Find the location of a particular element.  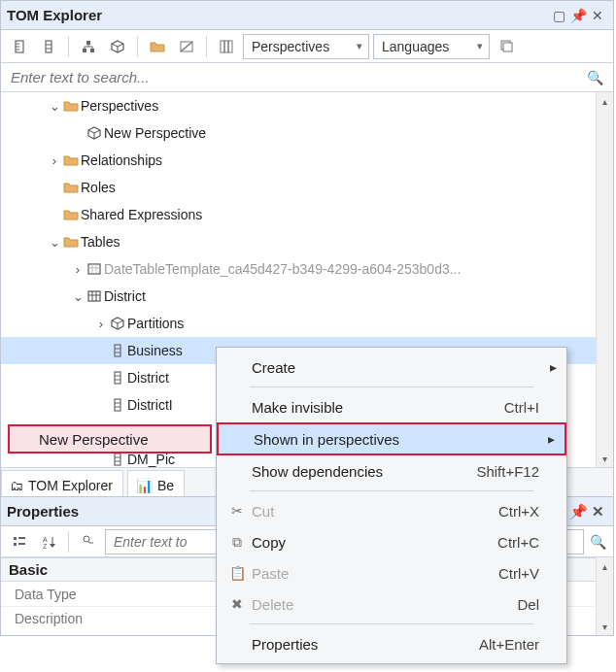

categorized-icon is located at coordinates (19, 542).